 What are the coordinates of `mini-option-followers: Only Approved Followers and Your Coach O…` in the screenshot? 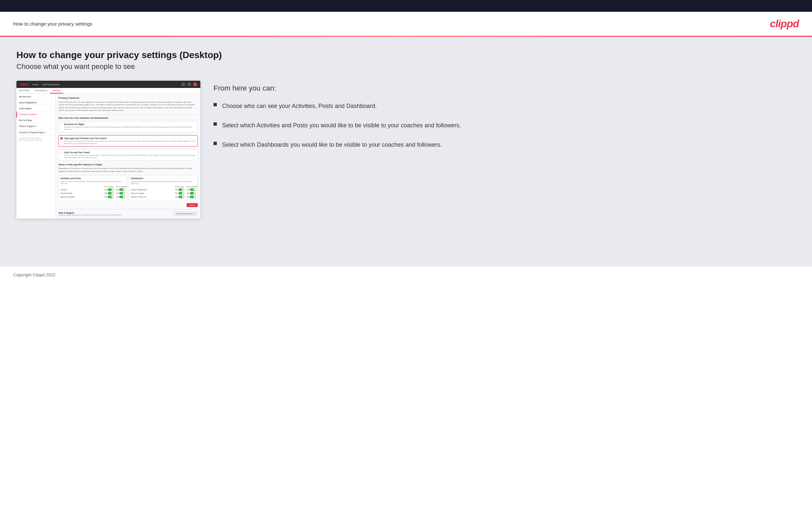 It's located at (128, 141).